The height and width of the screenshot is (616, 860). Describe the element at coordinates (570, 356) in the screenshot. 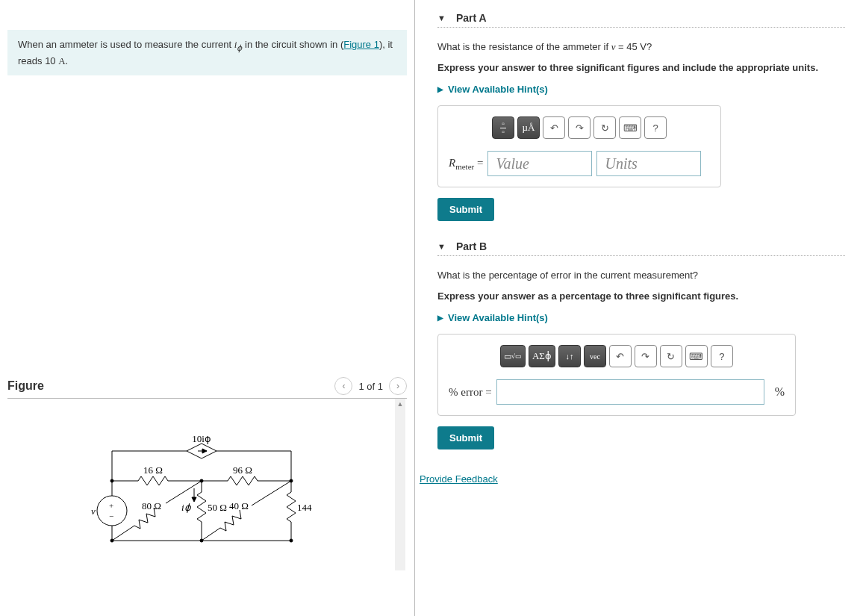

I see `subscript-button: ↓↑` at that location.